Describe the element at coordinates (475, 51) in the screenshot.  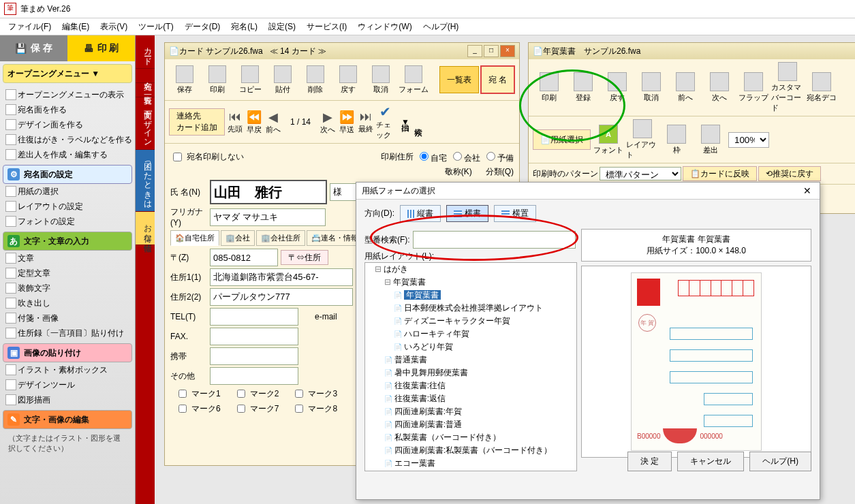
I see `minimize-button: _` at that location.